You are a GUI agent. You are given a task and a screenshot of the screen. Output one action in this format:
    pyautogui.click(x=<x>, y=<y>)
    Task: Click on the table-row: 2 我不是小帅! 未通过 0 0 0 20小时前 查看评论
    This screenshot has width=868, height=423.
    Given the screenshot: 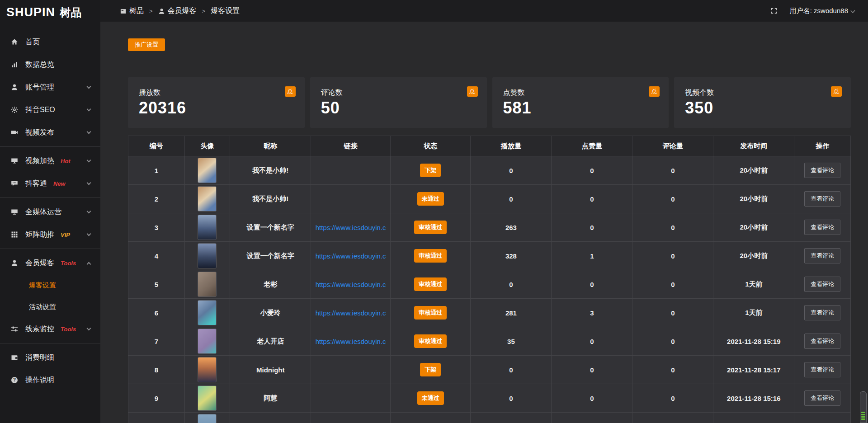 What is the action you would take?
    pyautogui.click(x=490, y=199)
    